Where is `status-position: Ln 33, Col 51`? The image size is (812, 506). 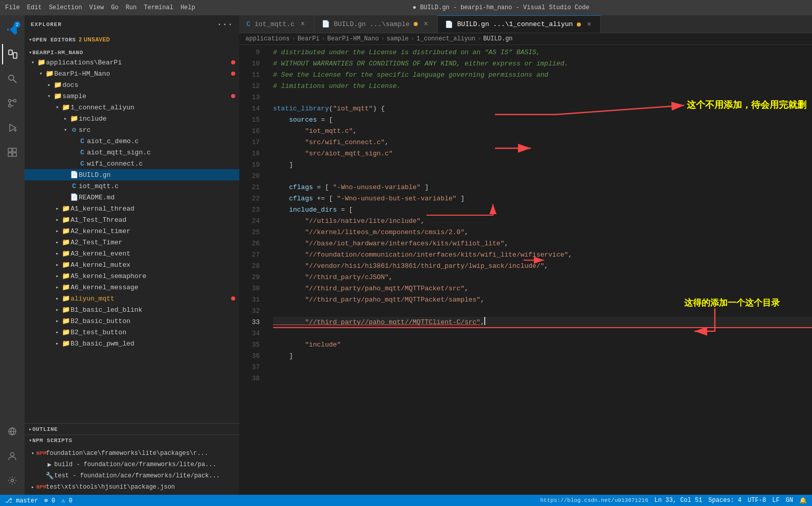
status-position: Ln 33, Col 51 is located at coordinates (679, 500).